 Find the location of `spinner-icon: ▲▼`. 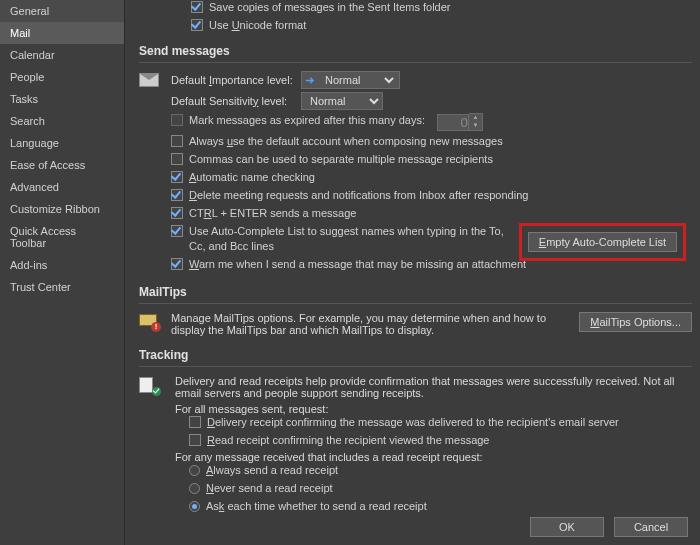

spinner-icon: ▲▼ is located at coordinates (476, 122).